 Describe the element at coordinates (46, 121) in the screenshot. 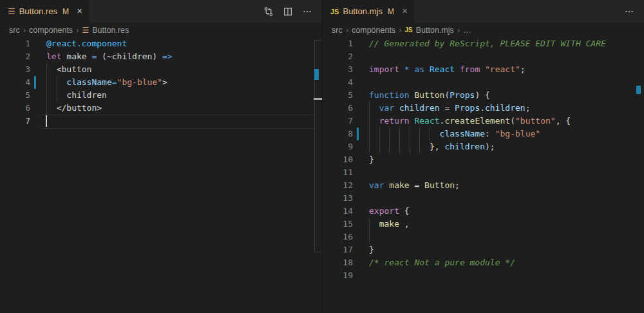

I see `text-cursor` at that location.